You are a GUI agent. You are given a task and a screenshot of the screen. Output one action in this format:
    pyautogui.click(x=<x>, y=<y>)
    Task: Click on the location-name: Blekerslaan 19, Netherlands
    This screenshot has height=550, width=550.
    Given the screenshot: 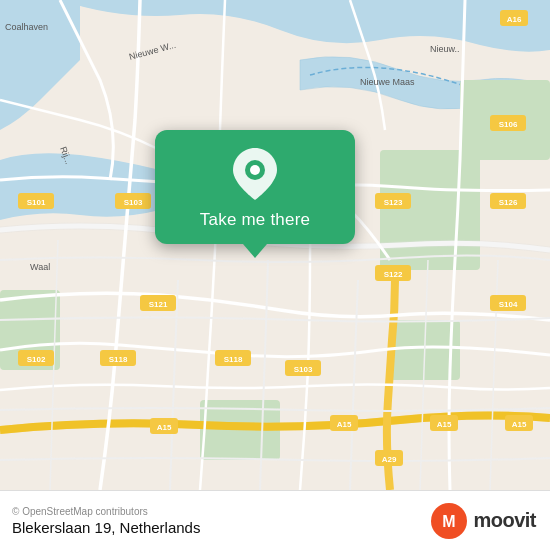 What is the action you would take?
    pyautogui.click(x=106, y=528)
    